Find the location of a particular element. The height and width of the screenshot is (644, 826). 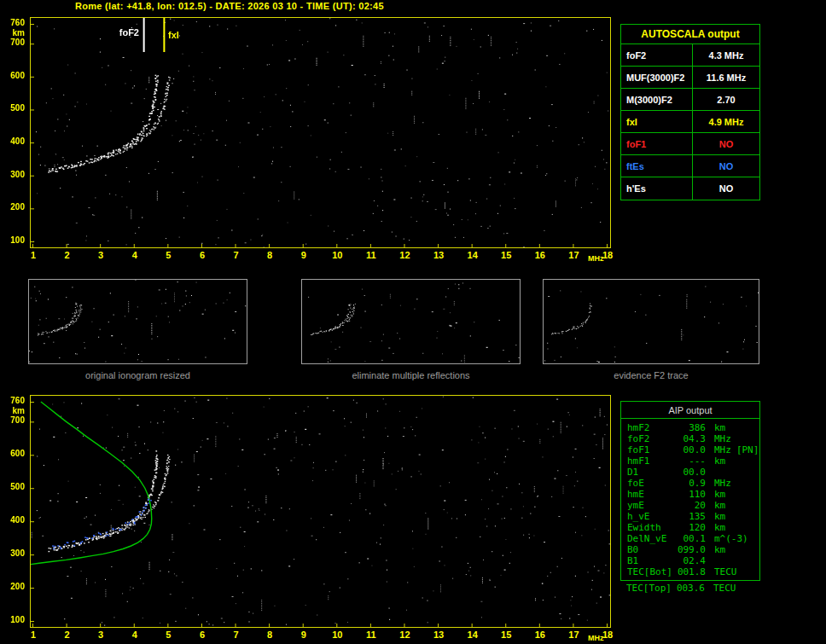

thumbnail-original-ionogram is located at coordinates (138, 322).